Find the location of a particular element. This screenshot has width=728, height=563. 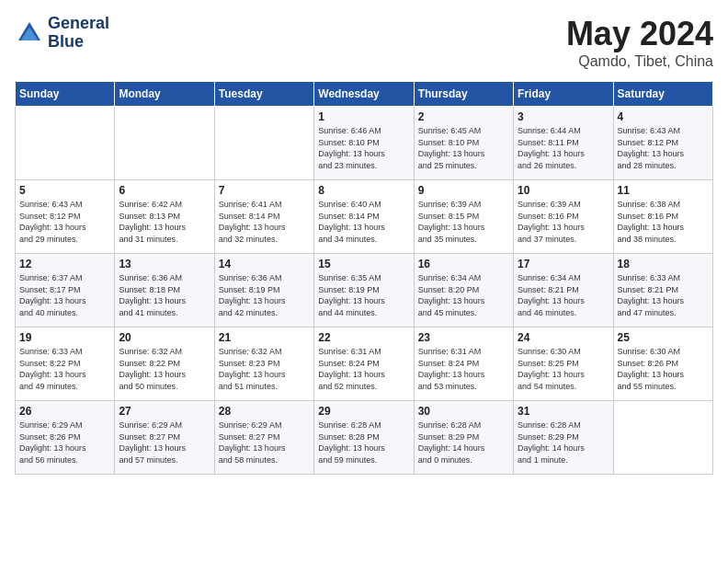

day-info: Sunrise: 6:30 AM Sunset: 8:26 PM Dayligh… is located at coordinates (664, 369).